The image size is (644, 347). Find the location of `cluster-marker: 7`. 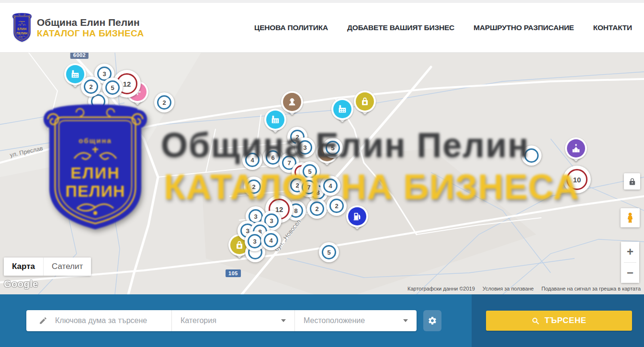

cluster-marker: 7 is located at coordinates (309, 187).